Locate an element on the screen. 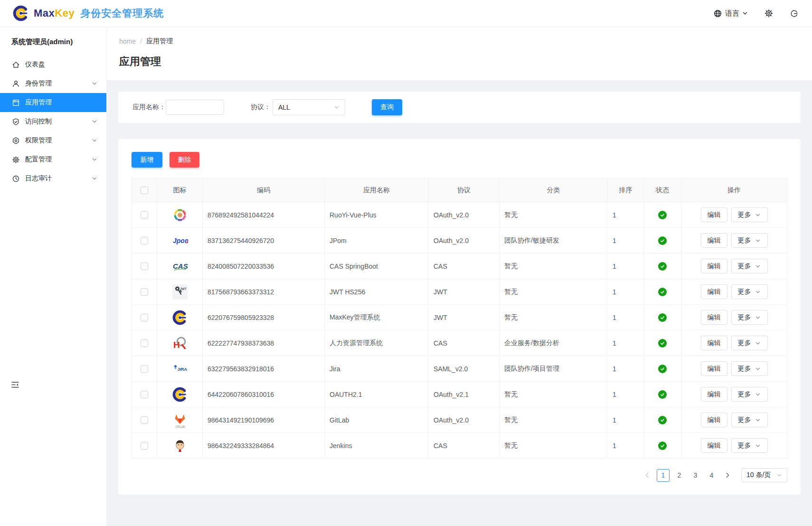 The width and height of the screenshot is (812, 526). column-header: 排序 is located at coordinates (626, 190).